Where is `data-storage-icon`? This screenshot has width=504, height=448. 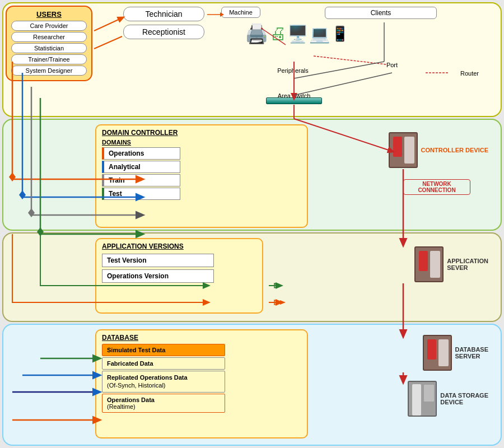
data-storage-icon is located at coordinates (422, 399).